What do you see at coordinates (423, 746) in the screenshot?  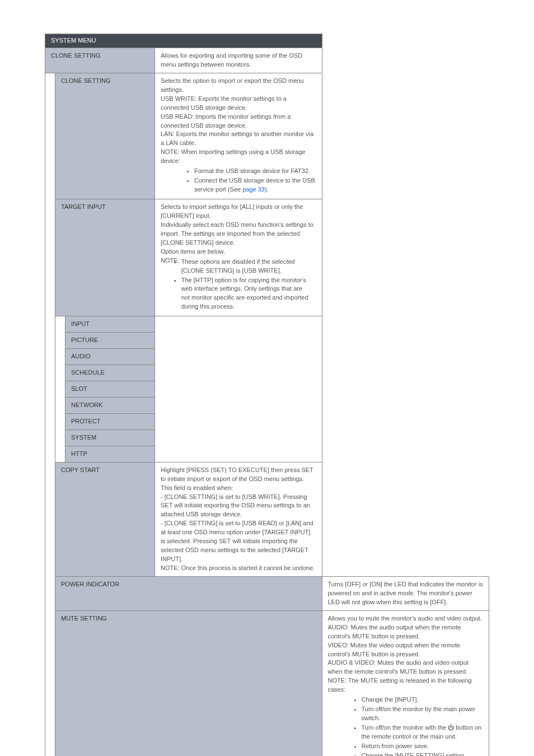 I see `list-item: Return from power save.` at bounding box center [423, 746].